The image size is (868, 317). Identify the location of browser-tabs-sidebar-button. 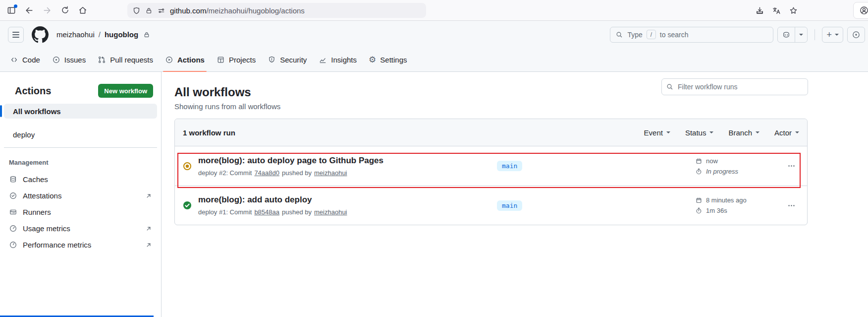
(11, 10).